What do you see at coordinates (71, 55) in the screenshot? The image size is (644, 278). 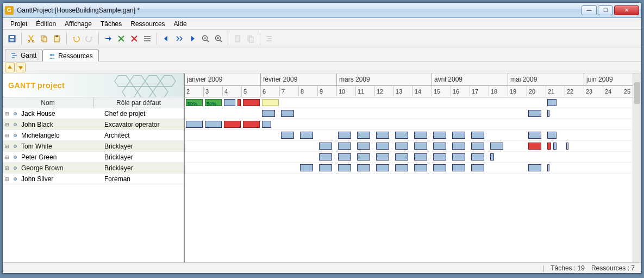 I see `tab-ressources: Ressources` at bounding box center [71, 55].